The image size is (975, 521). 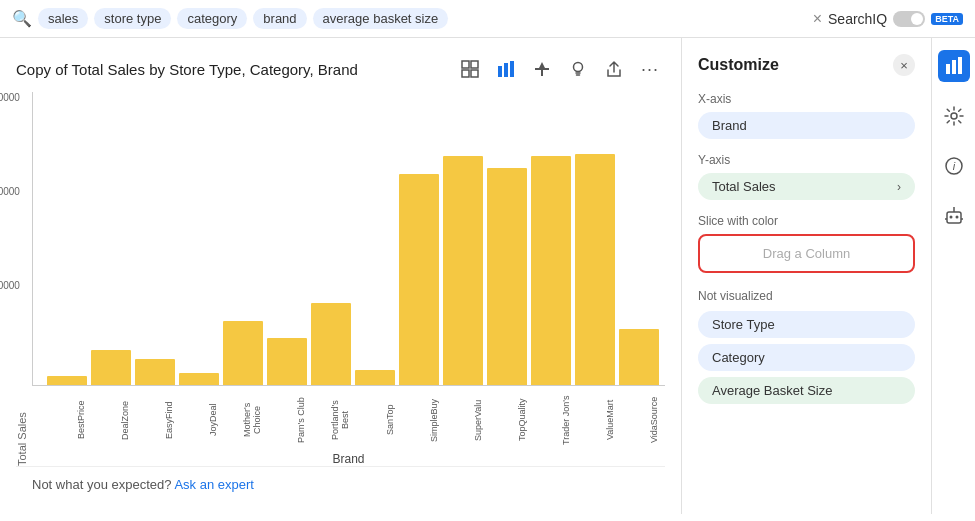 I want to click on searchiq-toggle, so click(x=909, y=19).